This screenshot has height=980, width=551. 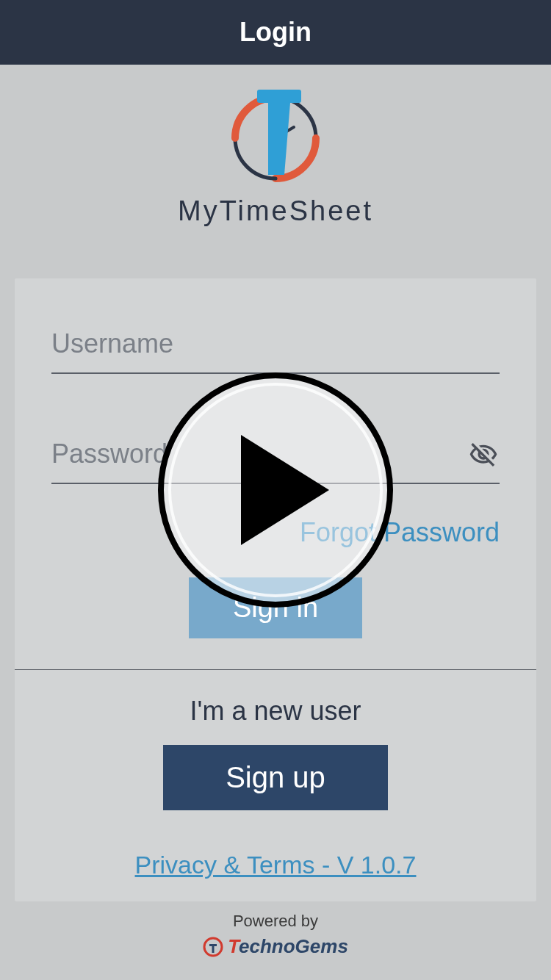 What do you see at coordinates (276, 32) in the screenshot?
I see `header-bar: Login` at bounding box center [276, 32].